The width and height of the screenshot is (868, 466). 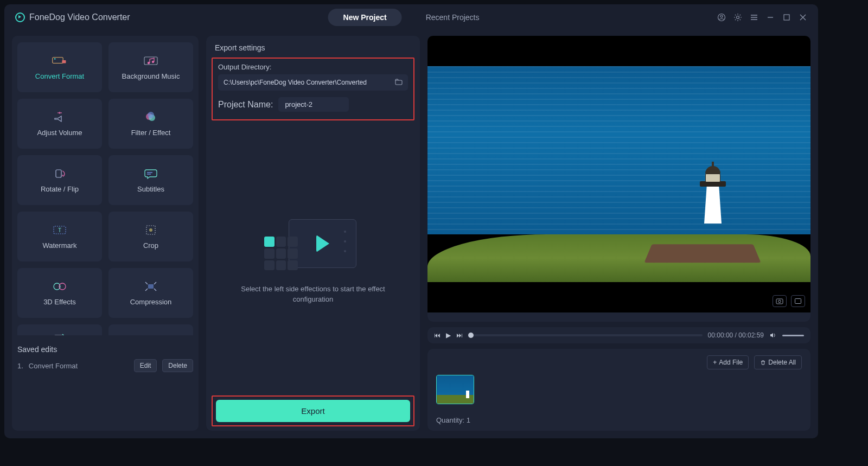 I want to click on project-name-label: Project Name:, so click(x=245, y=105).